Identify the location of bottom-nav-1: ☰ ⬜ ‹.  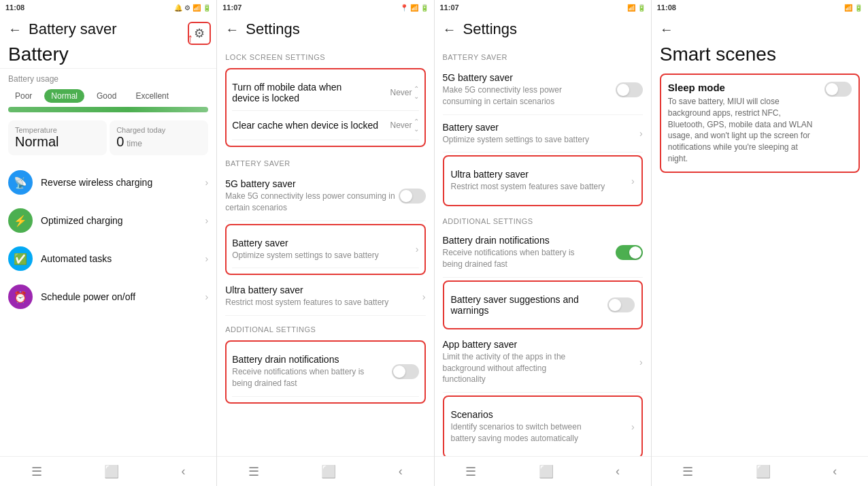
(108, 471).